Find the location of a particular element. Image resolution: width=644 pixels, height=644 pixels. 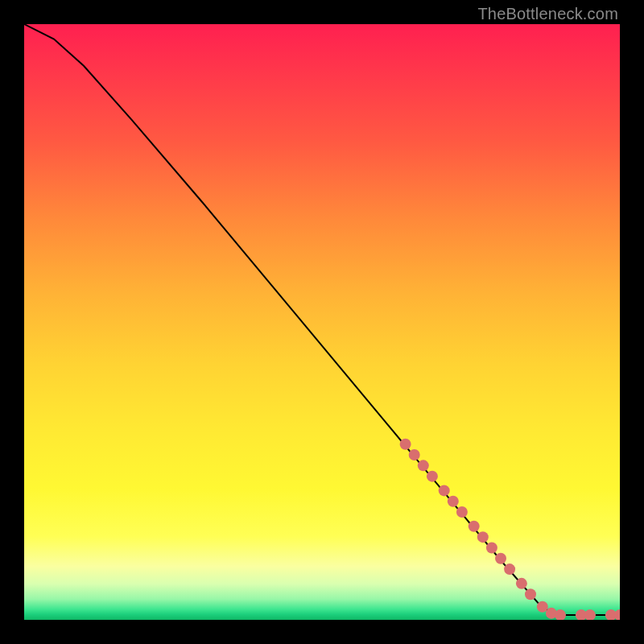

credit-label: TheBottleneck.com is located at coordinates (547, 14).